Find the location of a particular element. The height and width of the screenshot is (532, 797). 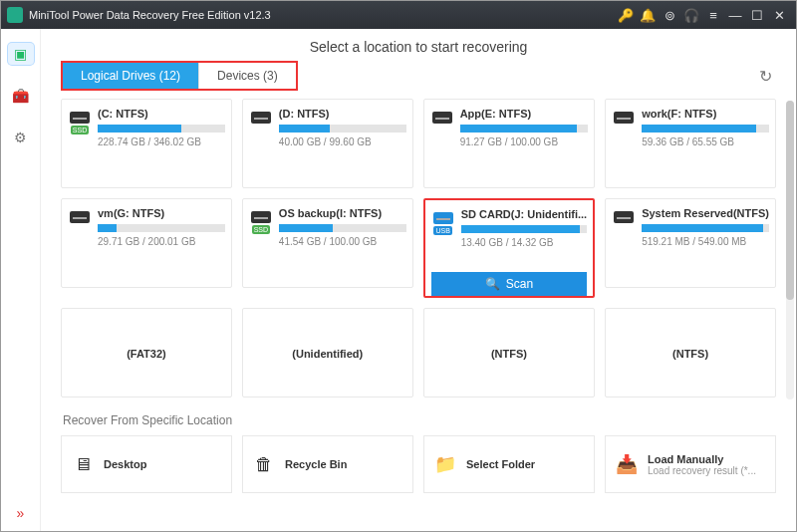

menu-icon: ≡ is located at coordinates (713, 16).